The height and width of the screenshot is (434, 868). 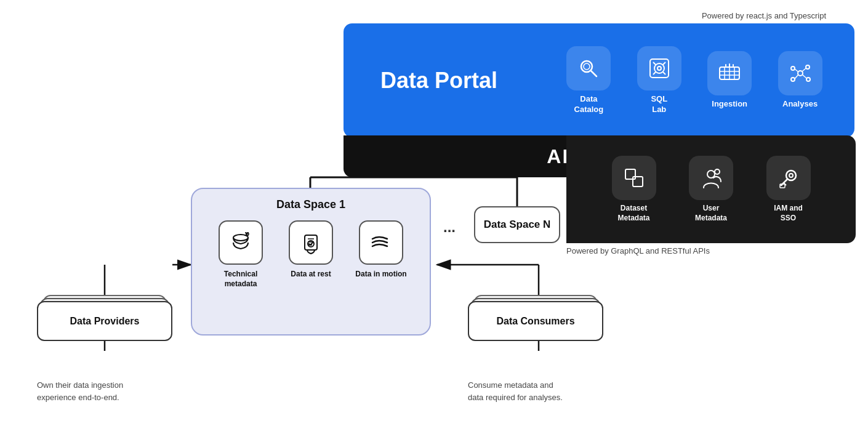 I want to click on sql-lab-icon-box, so click(x=659, y=68).